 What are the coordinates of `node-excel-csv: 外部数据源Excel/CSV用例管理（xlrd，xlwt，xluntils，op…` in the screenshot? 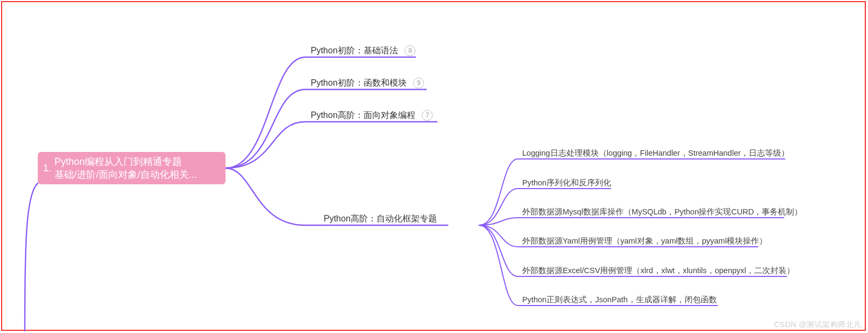 It's located at (658, 270).